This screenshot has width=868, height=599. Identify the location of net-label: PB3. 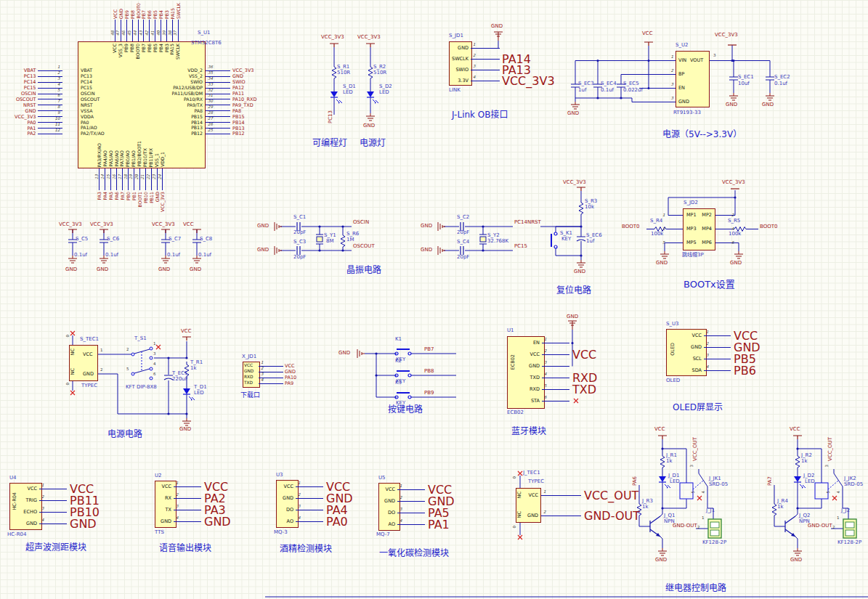
(167, 15).